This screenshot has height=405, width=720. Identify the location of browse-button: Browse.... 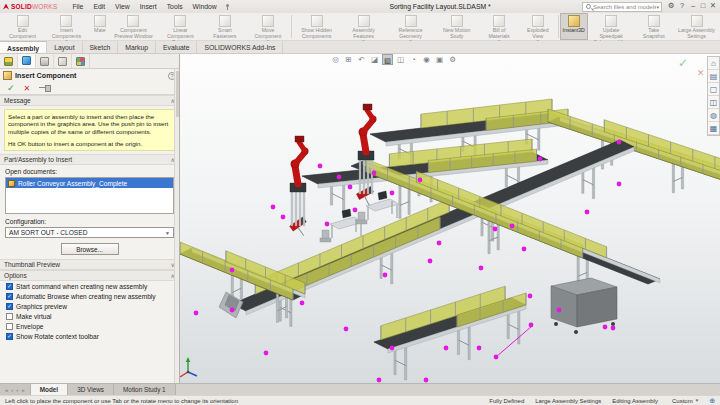
(90, 249).